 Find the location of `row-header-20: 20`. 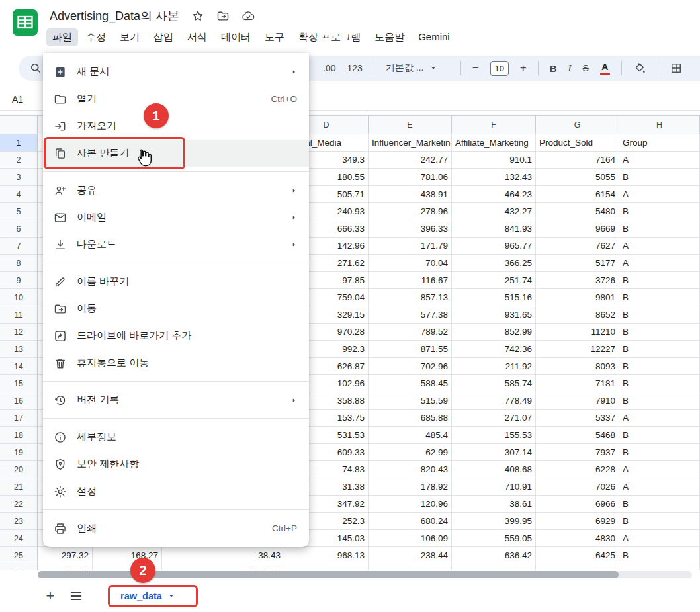

row-header-20: 20 is located at coordinates (19, 470).